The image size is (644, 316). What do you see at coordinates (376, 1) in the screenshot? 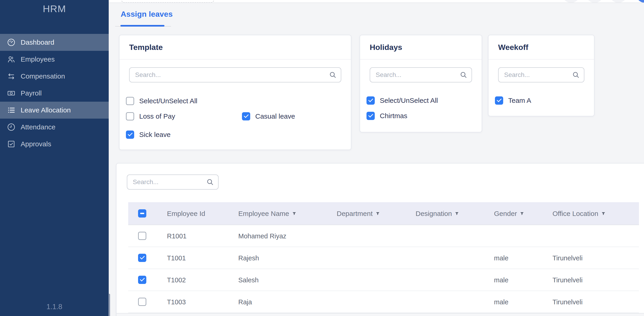
I see `top-strip` at bounding box center [376, 1].